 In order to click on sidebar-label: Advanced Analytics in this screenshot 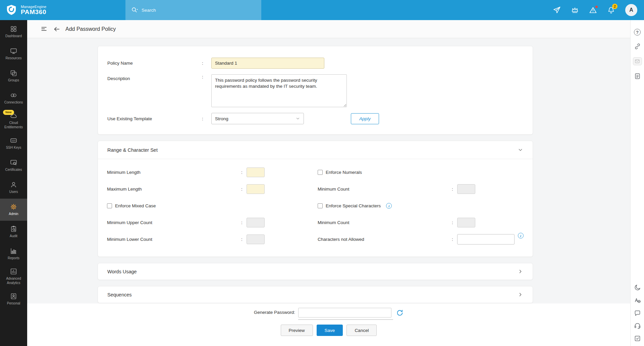, I will do `click(13, 281)`.